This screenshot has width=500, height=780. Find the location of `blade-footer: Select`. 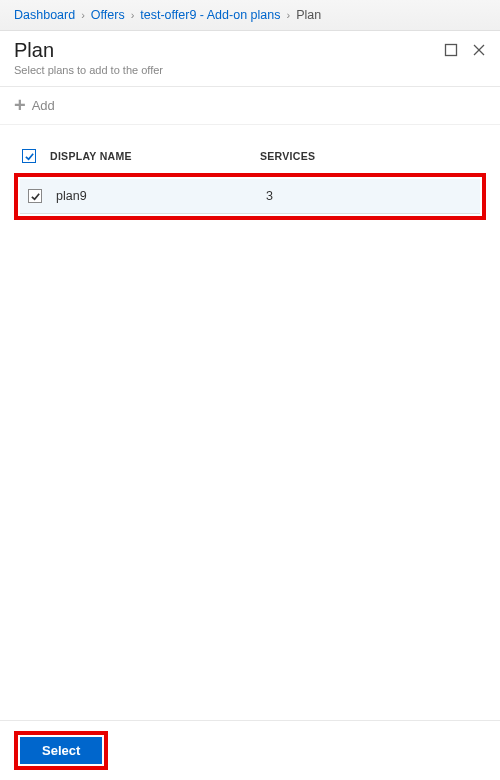

blade-footer: Select is located at coordinates (250, 750).